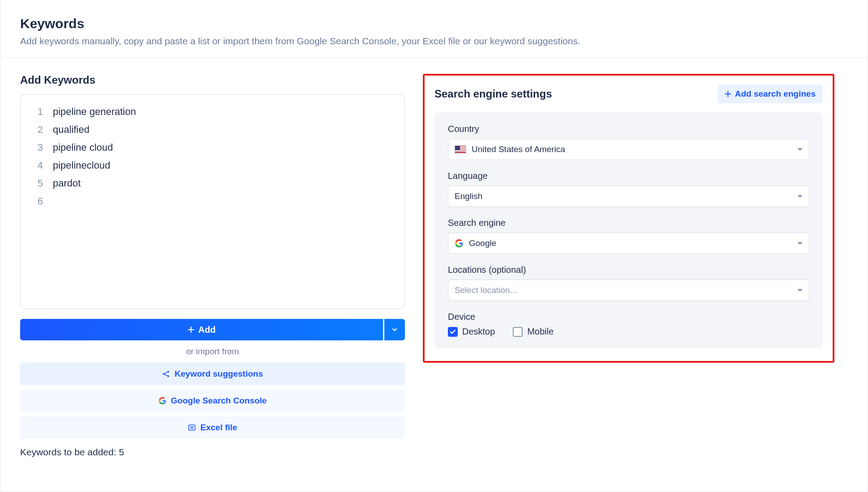 The height and width of the screenshot is (492, 868). Describe the element at coordinates (395, 330) in the screenshot. I see `add-dropdown-toggle` at that location.